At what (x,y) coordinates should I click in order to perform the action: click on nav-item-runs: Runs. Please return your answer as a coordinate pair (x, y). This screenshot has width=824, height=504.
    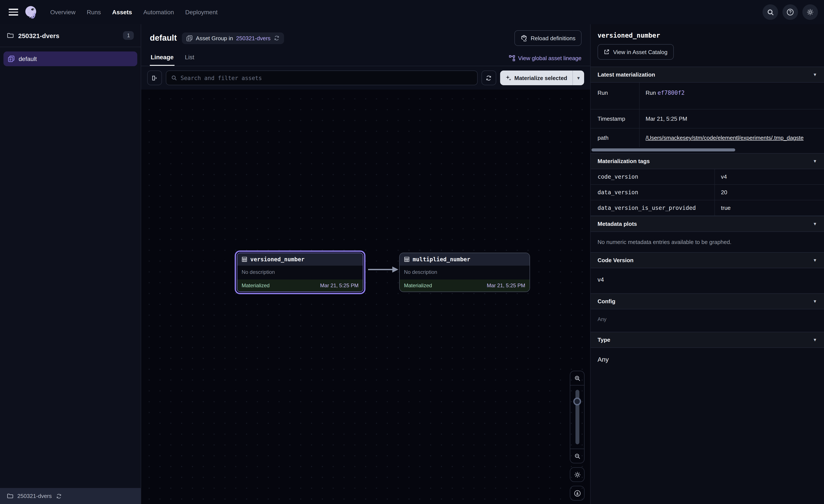
    Looking at the image, I should click on (94, 12).